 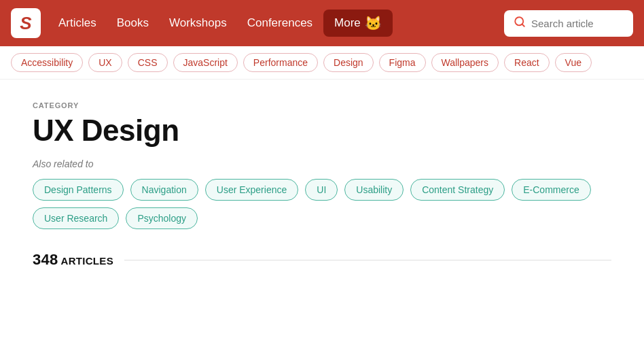 What do you see at coordinates (374, 190) in the screenshot?
I see `related-tag-usability: Usability` at bounding box center [374, 190].